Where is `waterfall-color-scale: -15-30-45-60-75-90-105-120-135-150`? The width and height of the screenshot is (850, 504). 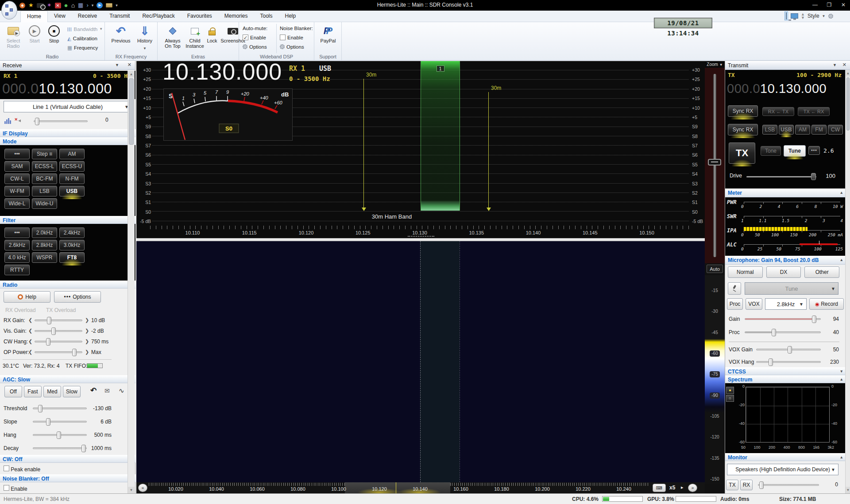 waterfall-color-scale: -15-30-45-60-75-90-105-120-135-150 is located at coordinates (715, 380).